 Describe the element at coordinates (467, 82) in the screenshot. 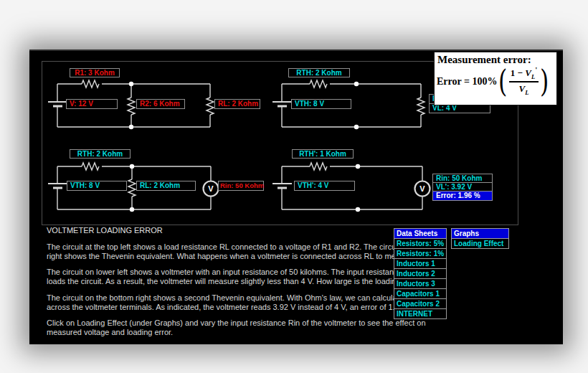

I see `formula-lhs: Error = 100%` at that location.